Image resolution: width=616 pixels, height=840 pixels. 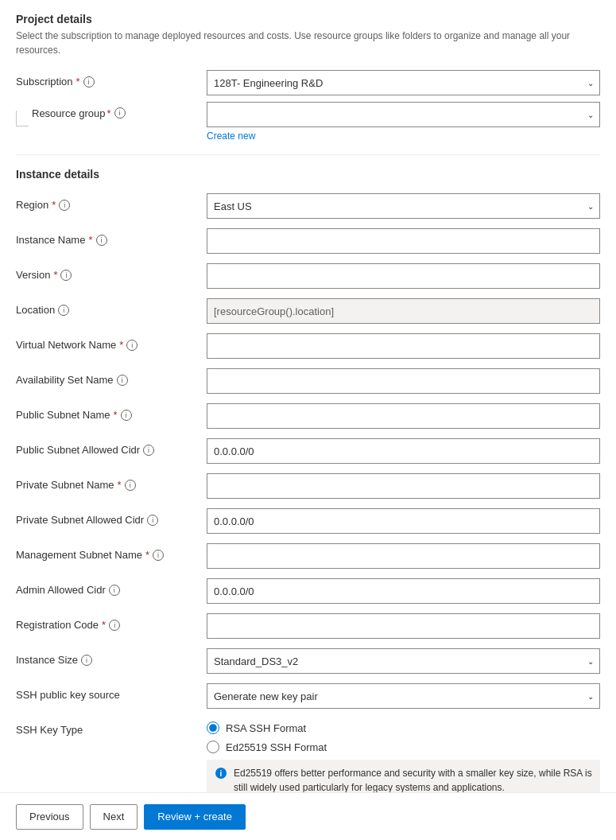 I want to click on instance-size-control: Standard_DS3_v2 ⌄, so click(x=404, y=661).